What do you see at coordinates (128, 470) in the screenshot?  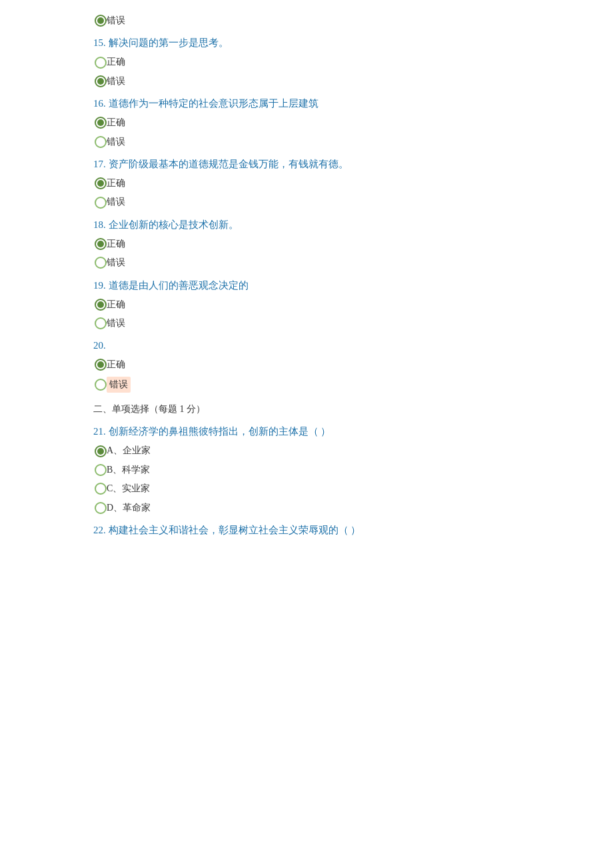 I see `option-label-21-b: B、科学家` at bounding box center [128, 470].